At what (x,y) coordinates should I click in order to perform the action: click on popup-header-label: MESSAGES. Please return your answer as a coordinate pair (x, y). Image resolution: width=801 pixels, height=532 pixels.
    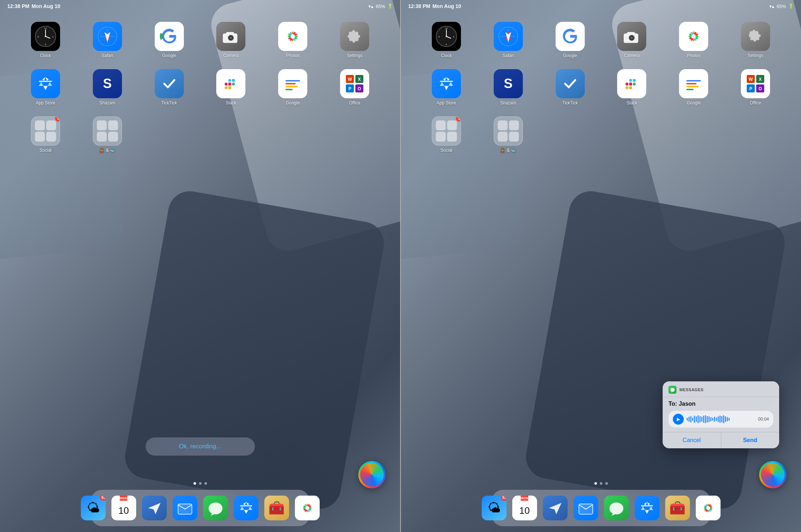
    Looking at the image, I should click on (691, 390).